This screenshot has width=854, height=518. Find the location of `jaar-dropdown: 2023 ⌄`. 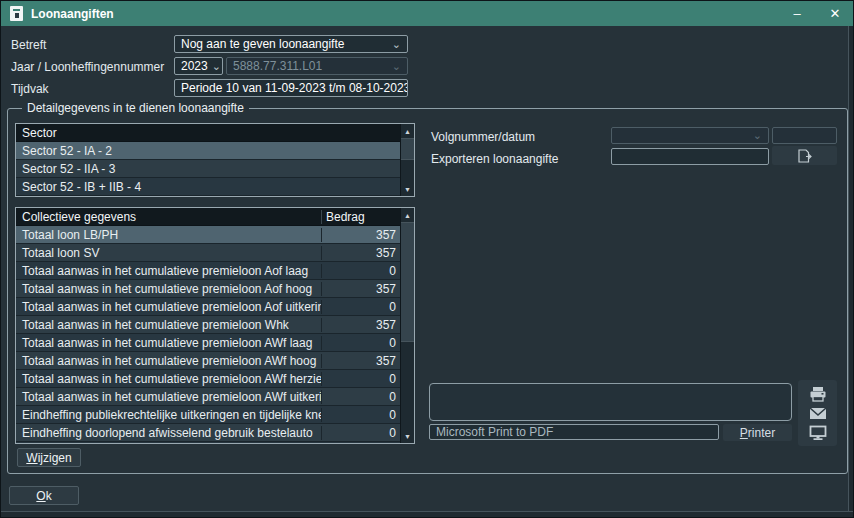

jaar-dropdown: 2023 ⌄ is located at coordinates (198, 66).